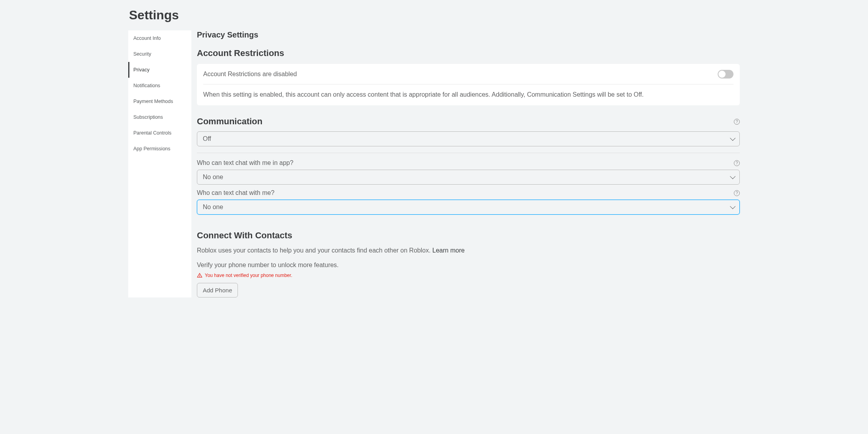 The width and height of the screenshot is (868, 434). Describe the element at coordinates (207, 139) in the screenshot. I see `communication-select-value: Off` at that location.